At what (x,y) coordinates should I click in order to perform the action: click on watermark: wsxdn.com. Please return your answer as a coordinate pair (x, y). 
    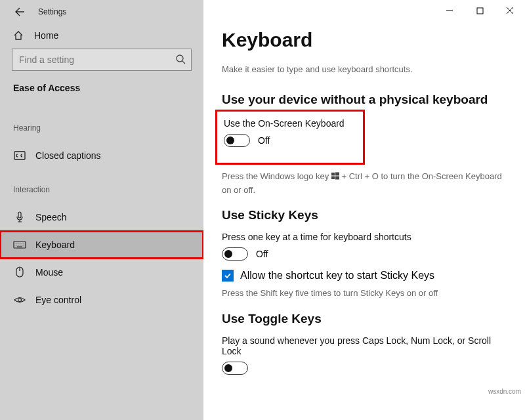
    Looking at the image, I should click on (505, 391).